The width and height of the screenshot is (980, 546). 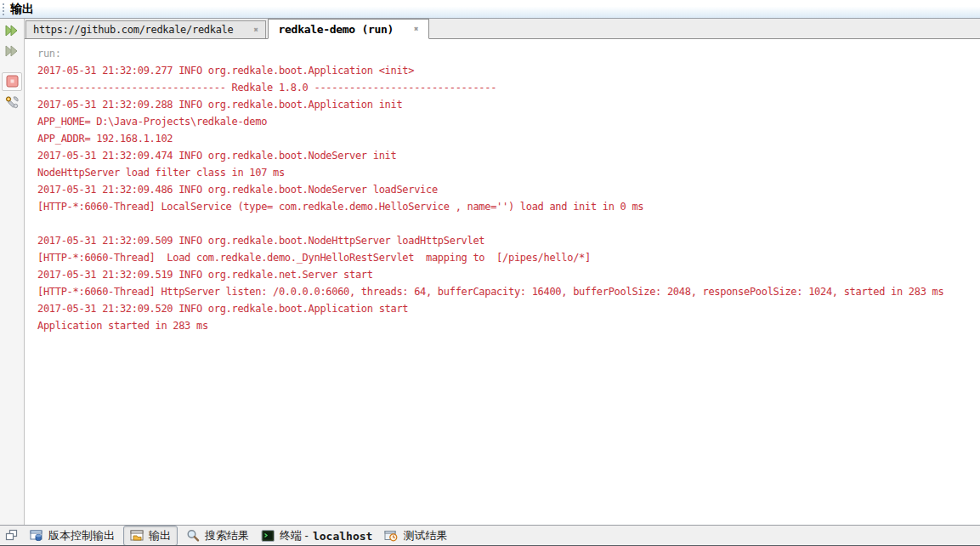 What do you see at coordinates (508, 88) in the screenshot?
I see `console-line: -------------------------------- Redkale…` at bounding box center [508, 88].